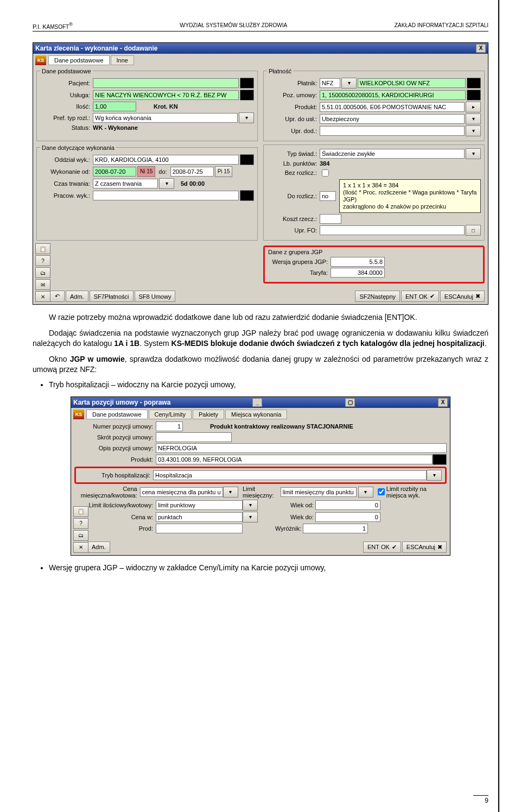 Image resolution: width=521 pixels, height=812 pixels. Describe the element at coordinates (115, 106) in the screenshot. I see `ilosc-input` at that location.